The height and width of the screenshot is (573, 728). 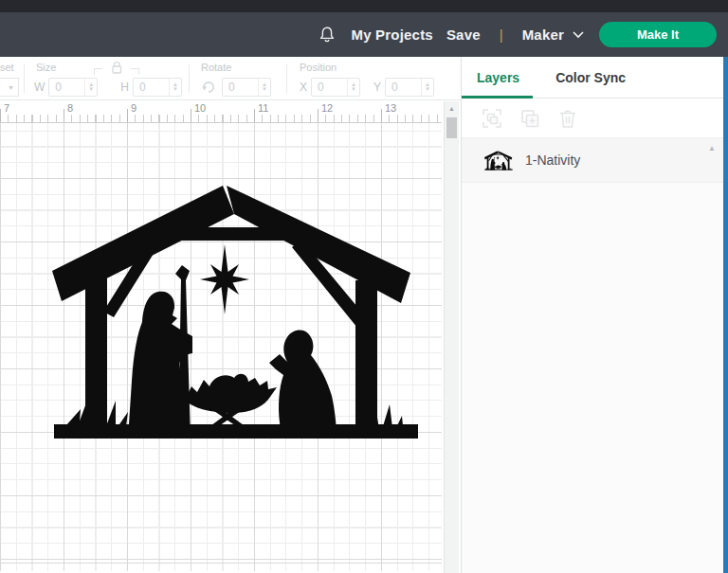 What do you see at coordinates (427, 87) in the screenshot?
I see `y-stepper: ▲ ▼` at bounding box center [427, 87].